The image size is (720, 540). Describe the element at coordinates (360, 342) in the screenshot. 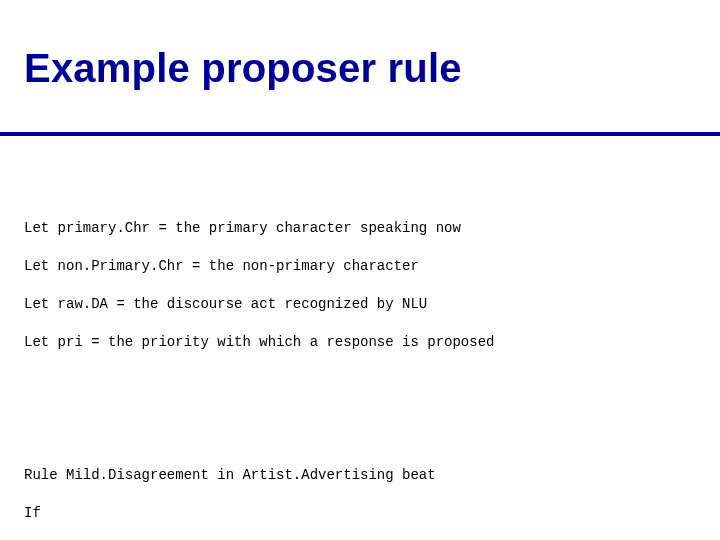

I see `code-line: Let pri = the priority with which a resp…` at that location.